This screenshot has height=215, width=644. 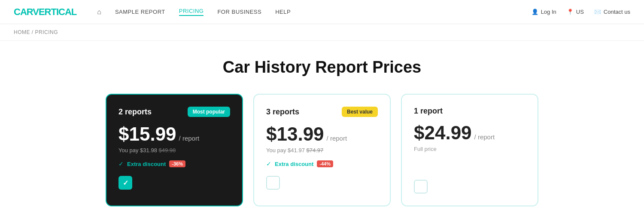 What do you see at coordinates (286, 150) in the screenshot?
I see `plan-3-pay-text: You pay $41.97` at bounding box center [286, 150].